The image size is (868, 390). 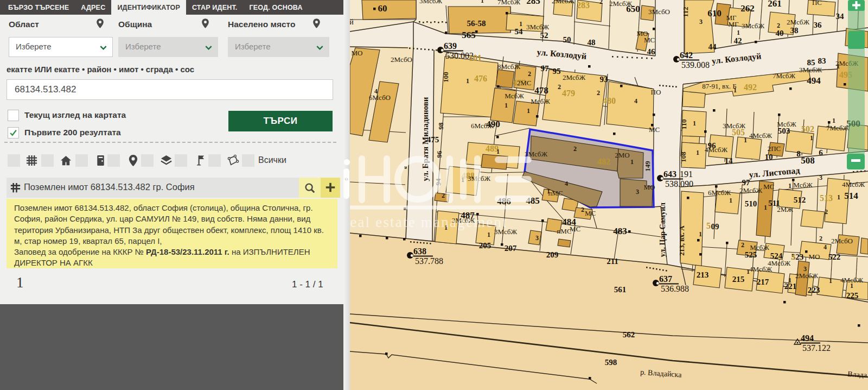 I want to click on svg-text: 40, so click(x=780, y=33).